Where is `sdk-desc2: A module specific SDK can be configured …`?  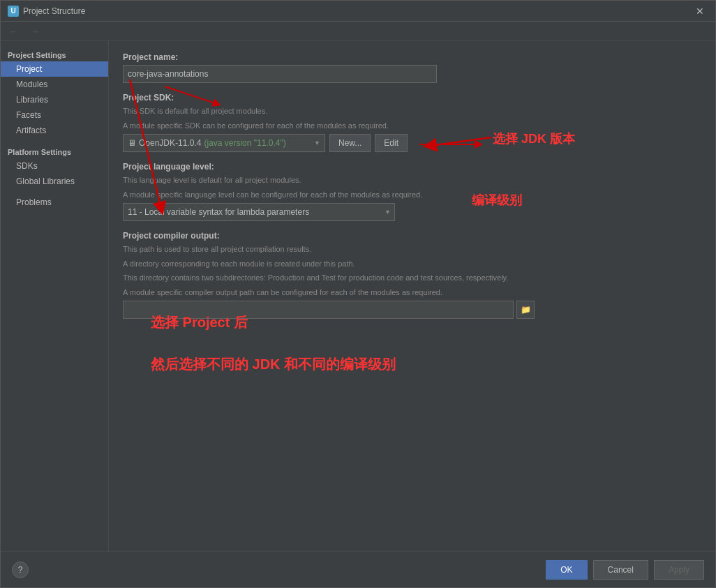
sdk-desc2: A module specific SDK can be configured … is located at coordinates (412, 126).